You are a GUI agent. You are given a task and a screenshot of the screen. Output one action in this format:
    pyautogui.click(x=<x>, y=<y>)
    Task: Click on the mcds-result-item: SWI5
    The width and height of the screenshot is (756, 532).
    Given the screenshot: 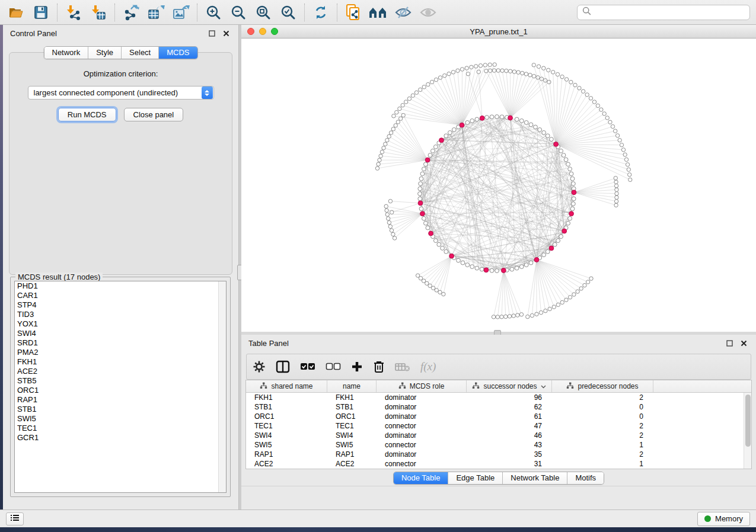 What is the action you would take?
    pyautogui.click(x=120, y=419)
    